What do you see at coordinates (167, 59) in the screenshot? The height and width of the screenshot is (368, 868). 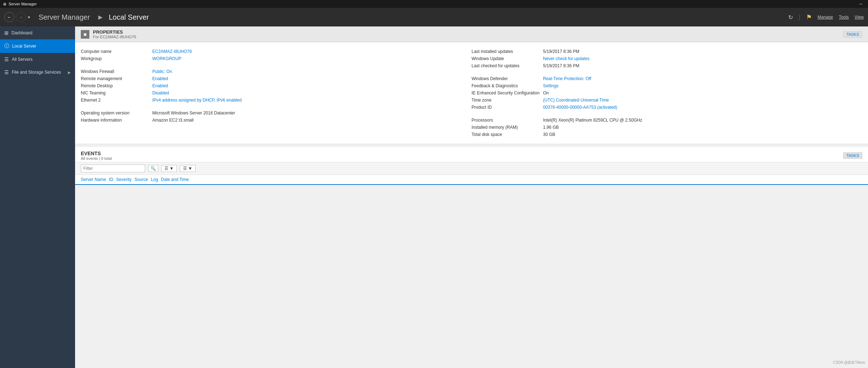 I see `prop-workgroup-value: WORKGROUP` at bounding box center [167, 59].